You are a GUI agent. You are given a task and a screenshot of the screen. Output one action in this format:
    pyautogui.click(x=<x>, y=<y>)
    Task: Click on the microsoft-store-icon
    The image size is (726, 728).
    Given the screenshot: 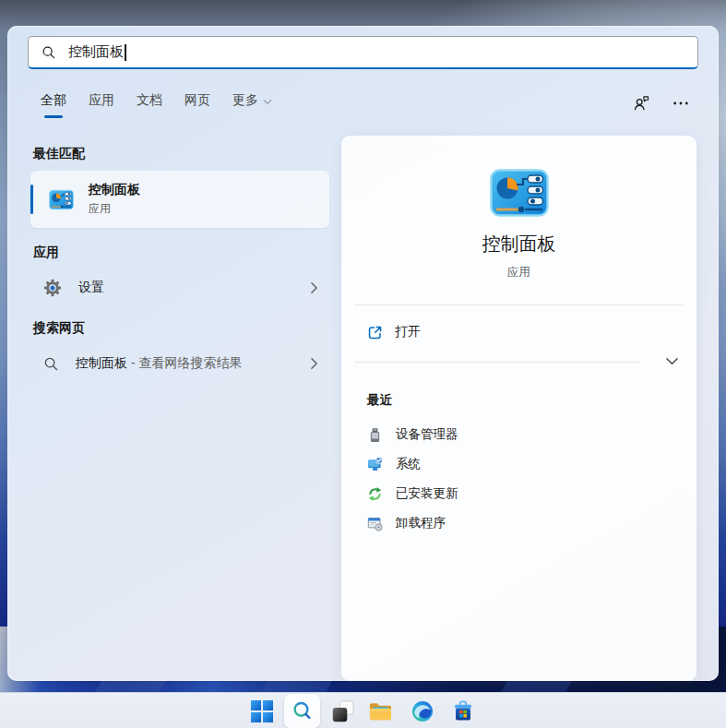 What is the action you would take?
    pyautogui.click(x=463, y=711)
    